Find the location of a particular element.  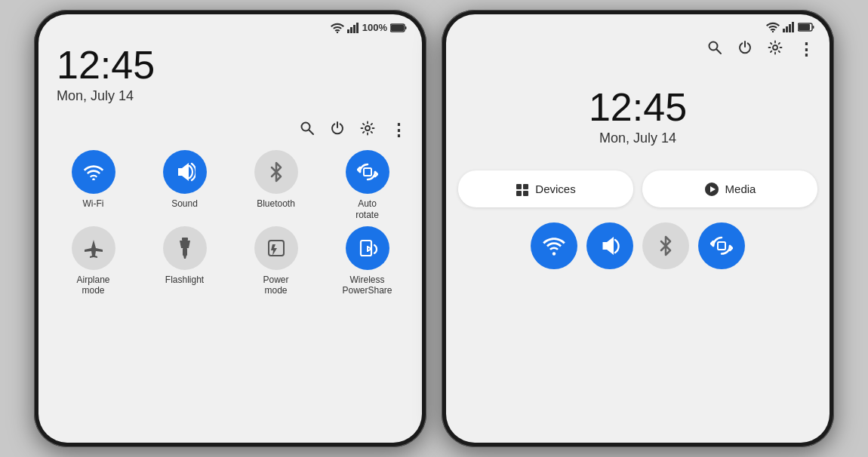

tile-autorotate-label: Auto rotate is located at coordinates (367, 210).